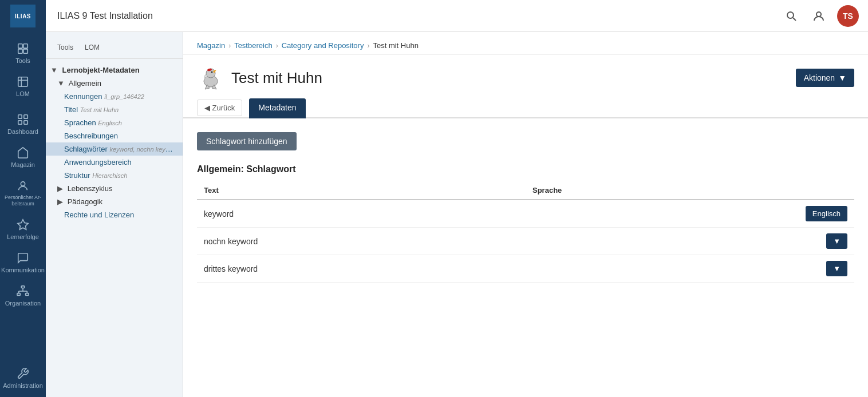 Image resolution: width=868 pixels, height=397 pixels. Describe the element at coordinates (115, 149) in the screenshot. I see `tree-item-schlagwoerter: Schlagwörter keyword, nochn keyword, dri…` at that location.